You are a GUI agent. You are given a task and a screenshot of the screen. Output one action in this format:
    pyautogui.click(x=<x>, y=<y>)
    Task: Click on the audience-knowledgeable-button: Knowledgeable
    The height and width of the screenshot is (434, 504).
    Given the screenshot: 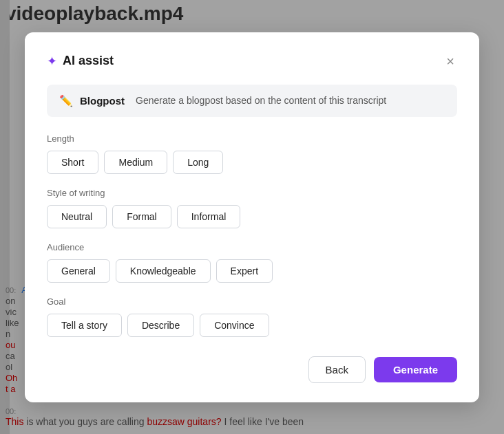 What is the action you would take?
    pyautogui.click(x=163, y=271)
    